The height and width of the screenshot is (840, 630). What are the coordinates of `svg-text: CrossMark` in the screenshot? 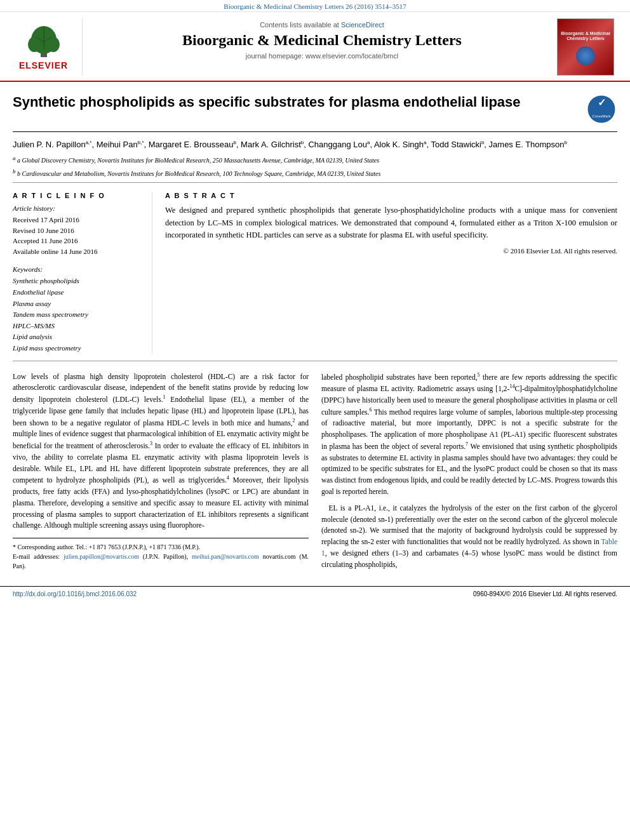 It's located at (601, 116).